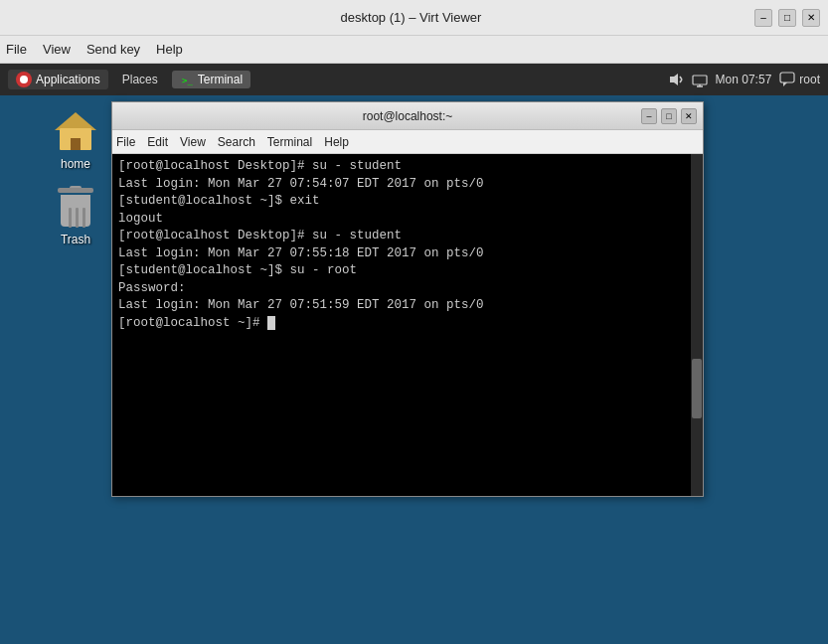 This screenshot has height=644, width=828. What do you see at coordinates (408, 116) in the screenshot?
I see `terminal-titlebar: root@localhost:~ – □ ✕` at bounding box center [408, 116].